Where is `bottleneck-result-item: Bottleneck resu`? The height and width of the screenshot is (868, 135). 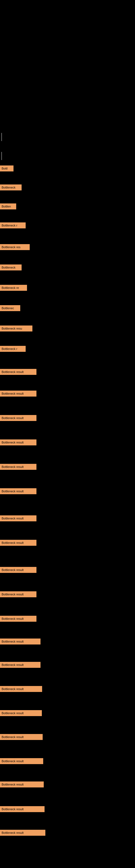 bottleneck-result-item: Bottleneck resu is located at coordinates (16, 329).